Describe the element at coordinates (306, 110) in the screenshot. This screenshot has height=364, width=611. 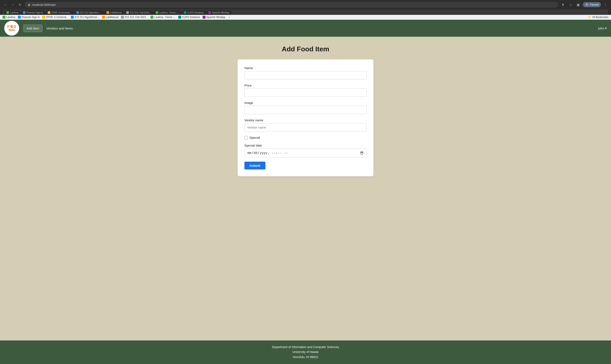
I see `image-input` at that location.